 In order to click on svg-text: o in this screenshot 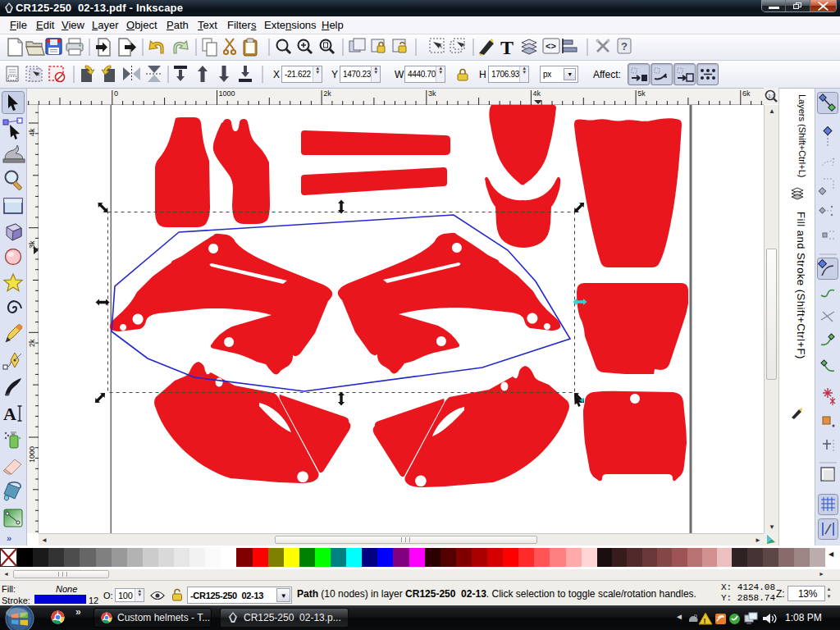, I will do `click(696, 615)`.